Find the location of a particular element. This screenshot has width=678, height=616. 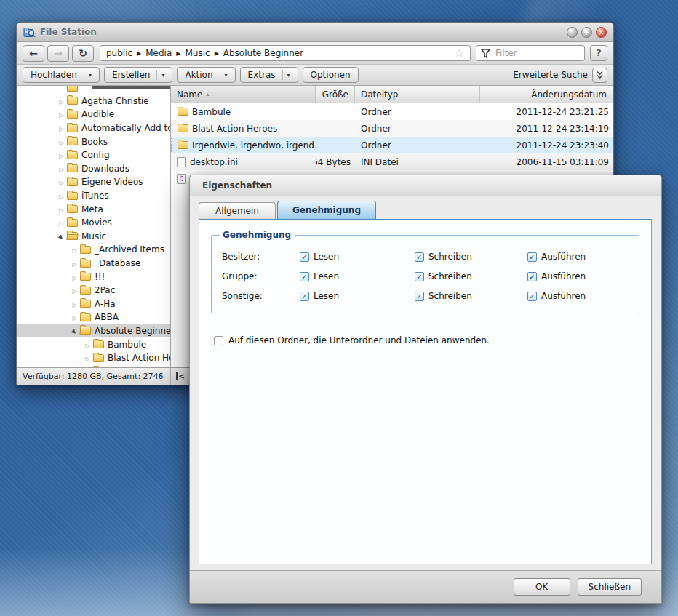

tree-item-archived-items: ▷_Archived Items is located at coordinates (93, 250).